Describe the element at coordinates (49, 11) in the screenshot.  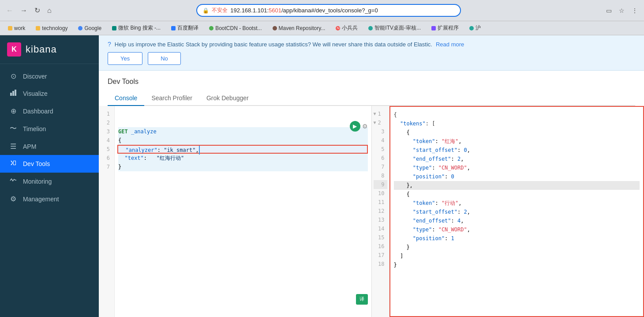
I see `home-button: ⌂` at that location.